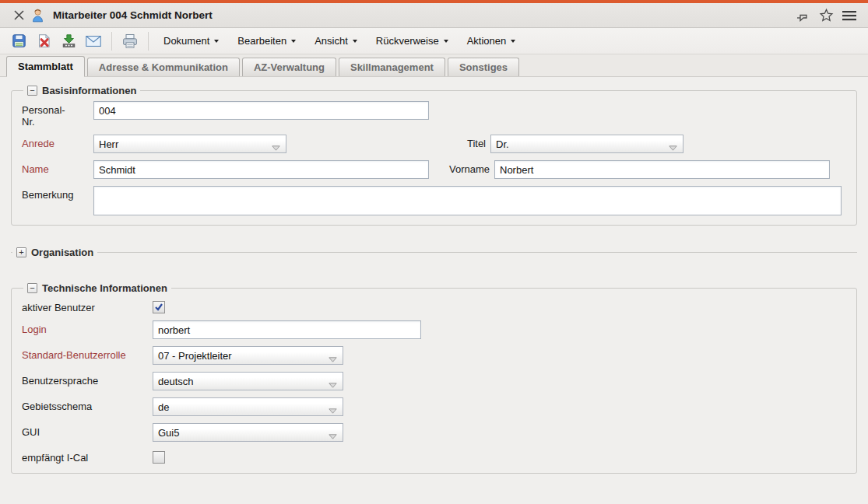  I want to click on empfaengt-ical-checkbox, so click(159, 457).